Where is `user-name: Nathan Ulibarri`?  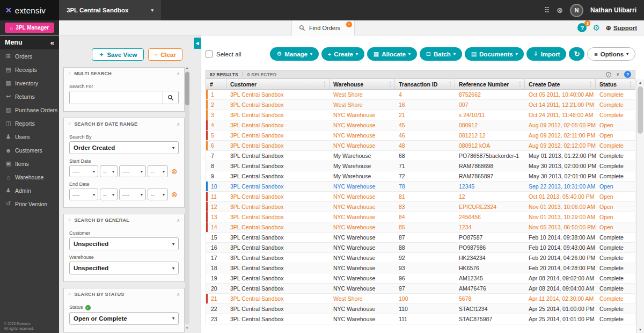 user-name: Nathan Ulibarri is located at coordinates (613, 10).